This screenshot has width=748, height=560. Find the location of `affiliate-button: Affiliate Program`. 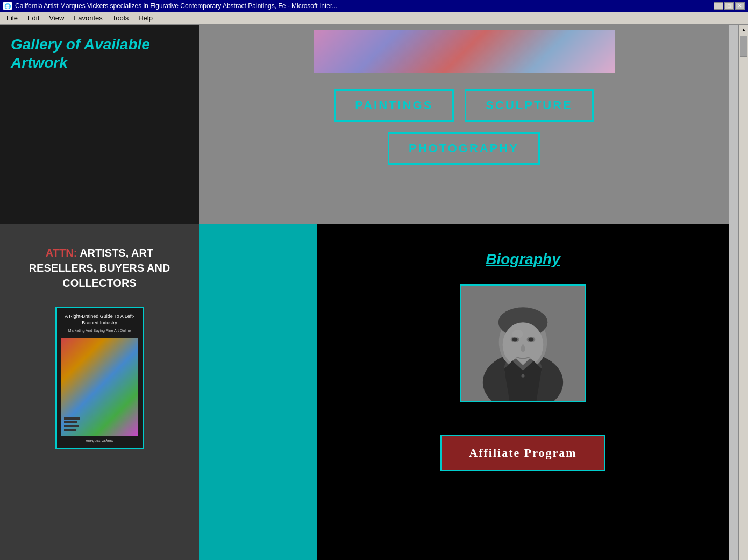

affiliate-button: Affiliate Program is located at coordinates (523, 453).